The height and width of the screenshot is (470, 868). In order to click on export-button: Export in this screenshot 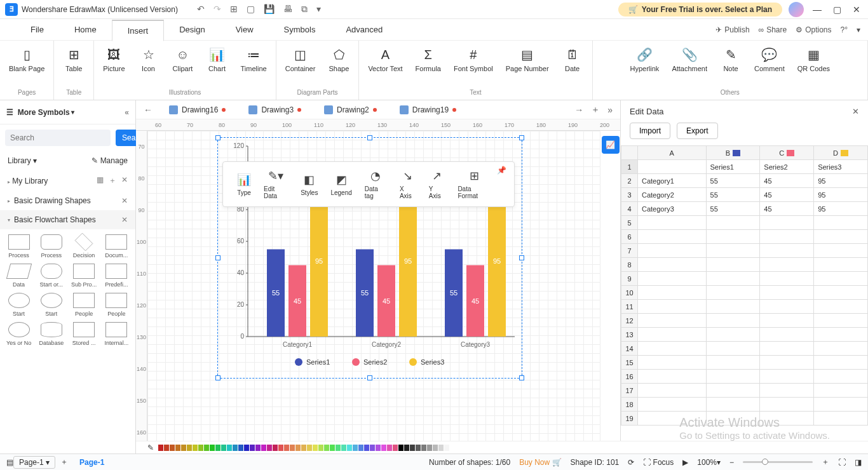, I will do `click(698, 131)`.